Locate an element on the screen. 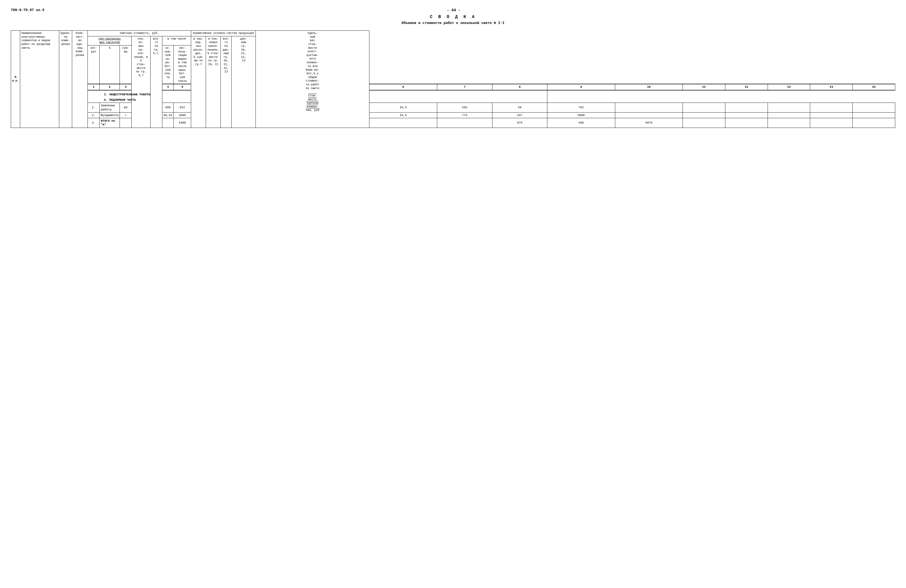 Image resolution: width=906 pixels, height=588 pixels. col-header-norm: Нормативная условно-чистая продукция is located at coordinates (223, 33).